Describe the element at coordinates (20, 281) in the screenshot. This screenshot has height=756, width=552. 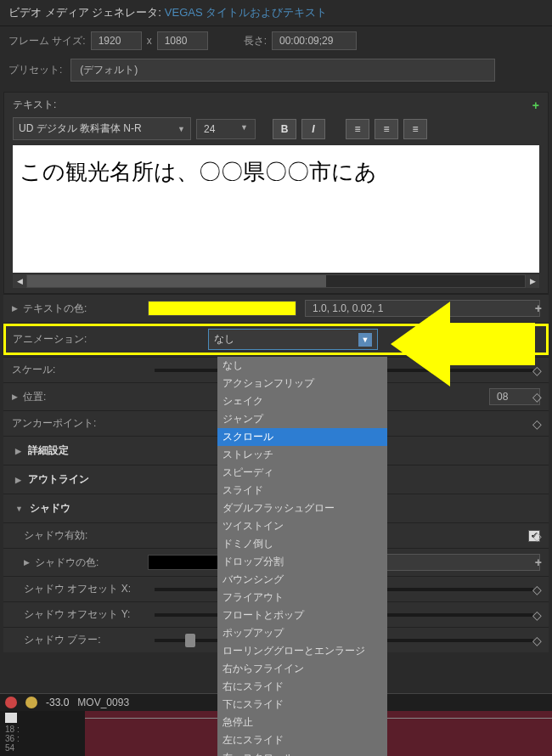
I see `scroll-left-icon: ◀` at that location.